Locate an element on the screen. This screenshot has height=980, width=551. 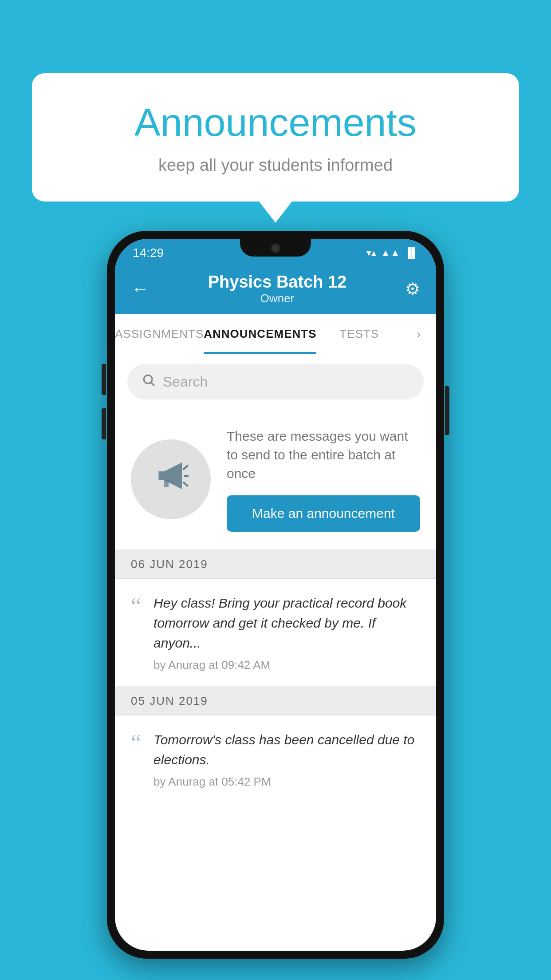
phone-notch is located at coordinates (276, 248).